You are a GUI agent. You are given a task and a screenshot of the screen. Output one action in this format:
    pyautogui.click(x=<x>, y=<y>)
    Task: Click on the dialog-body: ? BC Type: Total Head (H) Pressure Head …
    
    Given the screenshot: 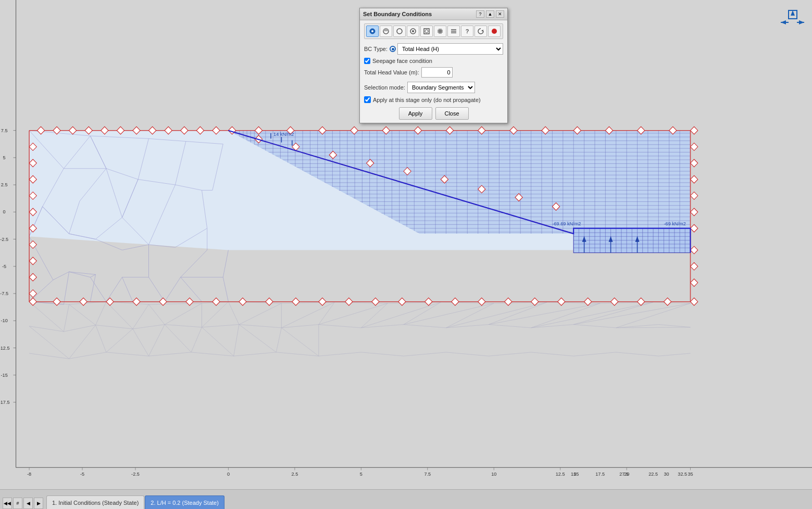 What is the action you would take?
    pyautogui.click(x=433, y=72)
    